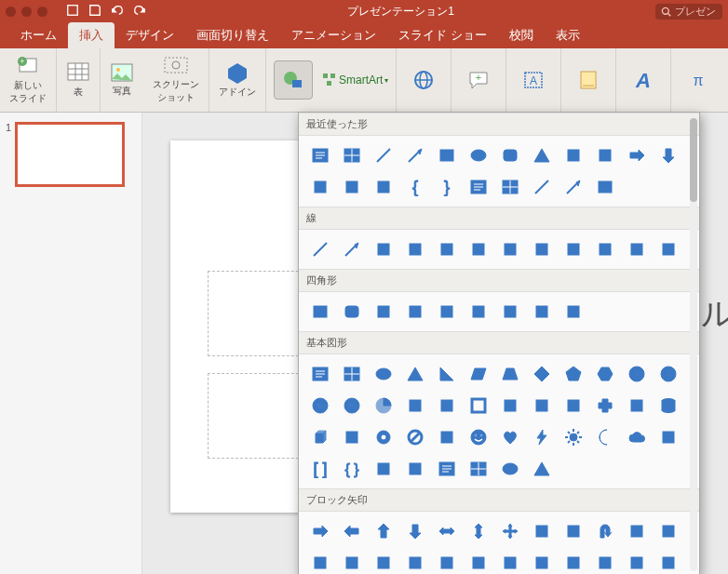 The height and width of the screenshot is (574, 728). Describe the element at coordinates (510, 406) in the screenshot. I see `shape-half-frame` at that location.